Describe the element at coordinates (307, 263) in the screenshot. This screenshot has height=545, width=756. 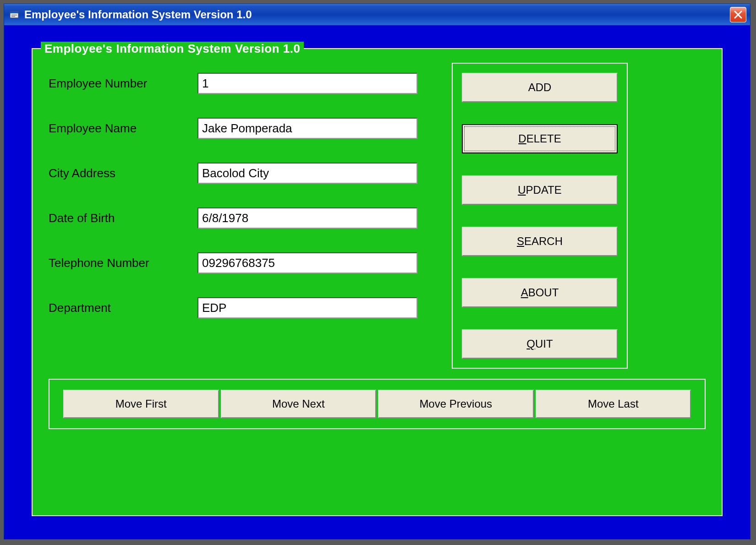
I see `input-telephone` at that location.